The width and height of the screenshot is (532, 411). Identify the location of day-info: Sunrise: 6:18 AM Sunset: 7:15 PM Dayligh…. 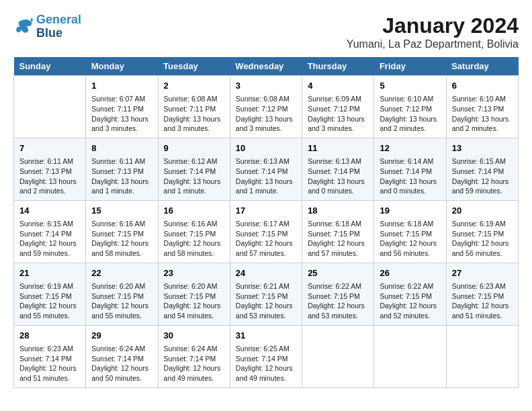
(410, 239).